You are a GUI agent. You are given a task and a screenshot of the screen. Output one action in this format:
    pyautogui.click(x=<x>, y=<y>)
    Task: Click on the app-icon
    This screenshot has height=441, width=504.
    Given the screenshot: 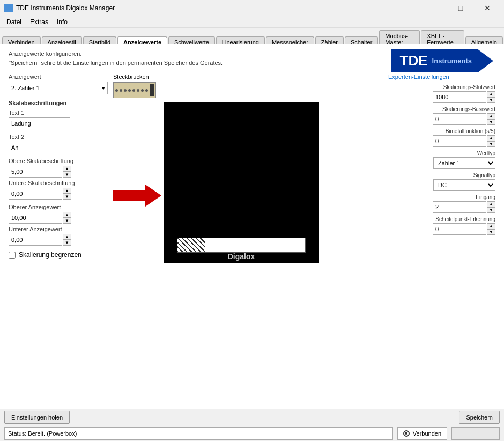 What is the action you would take?
    pyautogui.click(x=9, y=8)
    